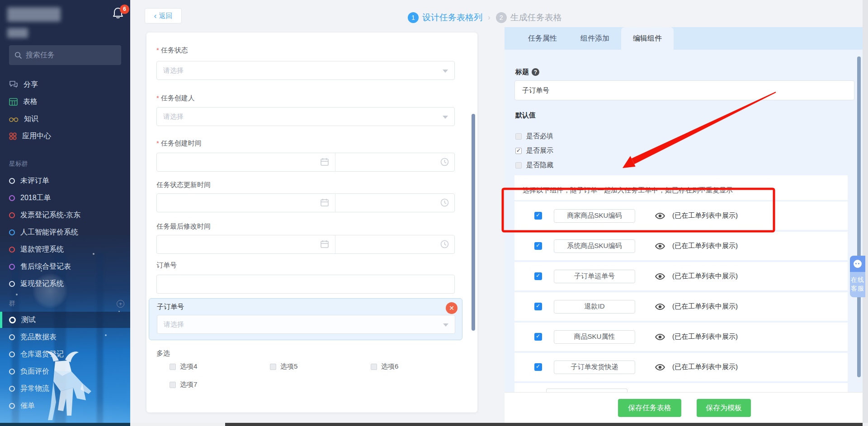 Image resolution: width=868 pixels, height=426 pixels. Describe the element at coordinates (684, 90) in the screenshot. I see `component-title-input: 子订单号` at that location.